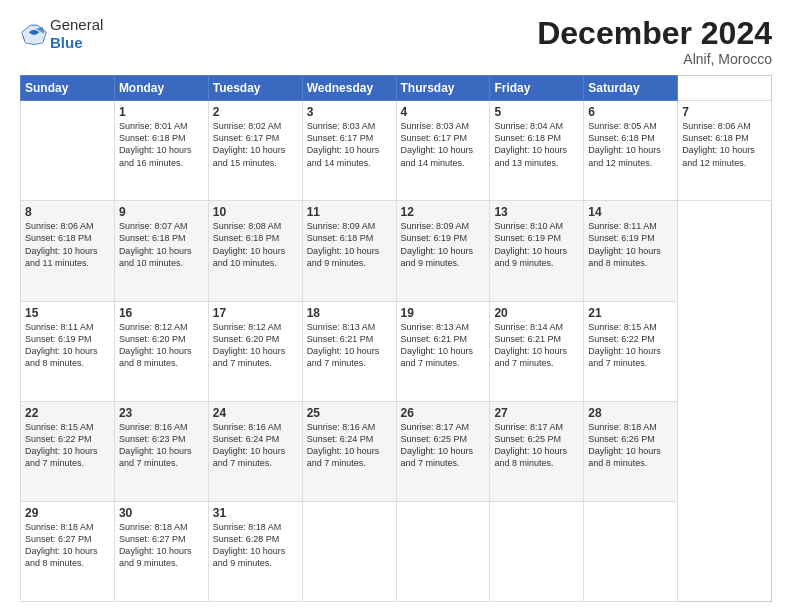  I want to click on logo-text: General Blue, so click(76, 34).